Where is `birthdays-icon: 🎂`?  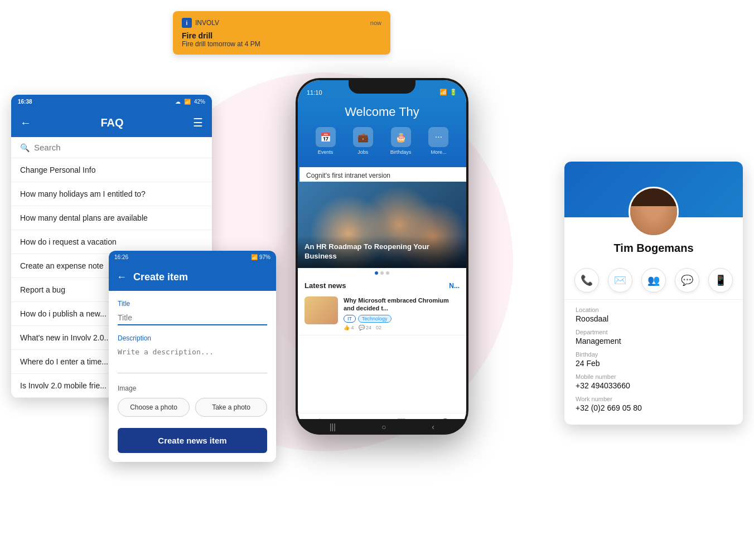 birthdays-icon: 🎂 is located at coordinates (401, 137).